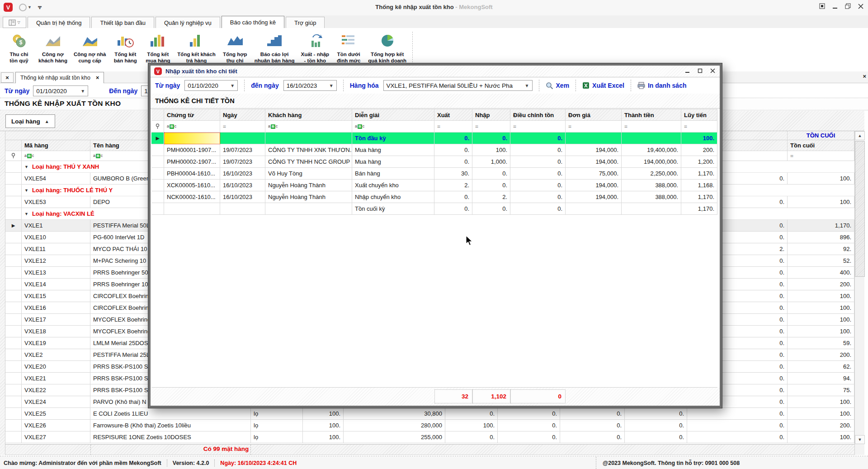  What do you see at coordinates (393, 162) in the screenshot?
I see `grid-cell-dg: Mua hàng` at bounding box center [393, 162].